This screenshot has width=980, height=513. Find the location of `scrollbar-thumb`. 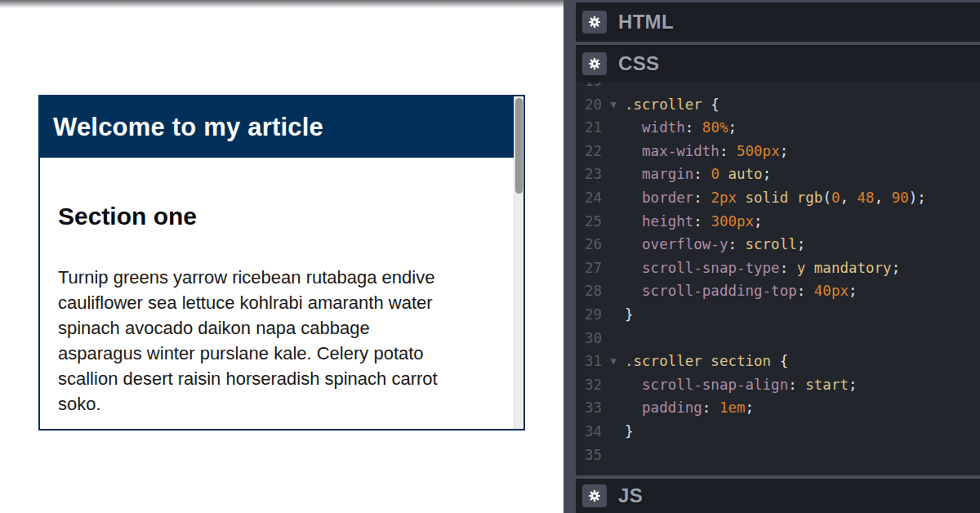

scrollbar-thumb is located at coordinates (519, 145).